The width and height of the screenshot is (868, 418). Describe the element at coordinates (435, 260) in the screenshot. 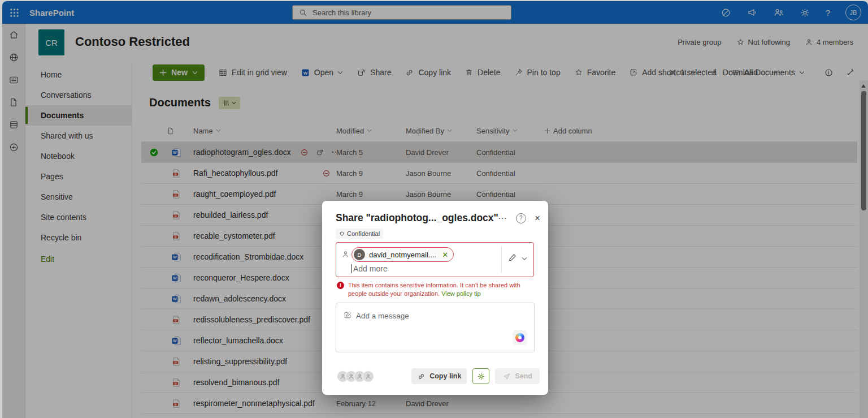

I see `recipient-picker: D david_notmyemail.... ✕ Add more` at that location.